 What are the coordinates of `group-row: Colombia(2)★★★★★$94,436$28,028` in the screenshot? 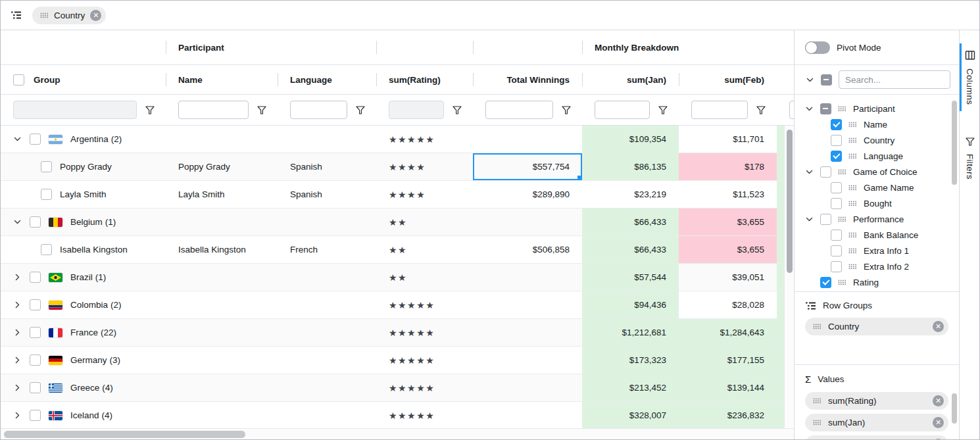 It's located at (397, 305).